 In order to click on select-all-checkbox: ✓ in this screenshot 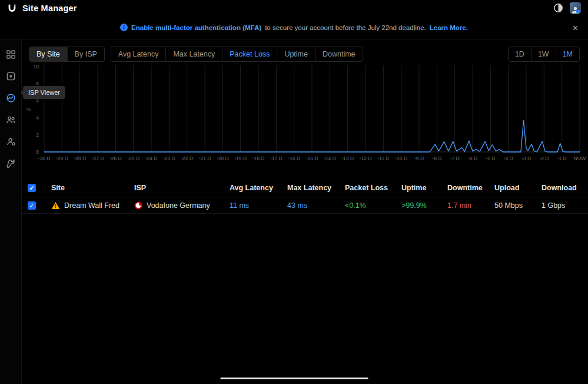, I will do `click(32, 188)`.